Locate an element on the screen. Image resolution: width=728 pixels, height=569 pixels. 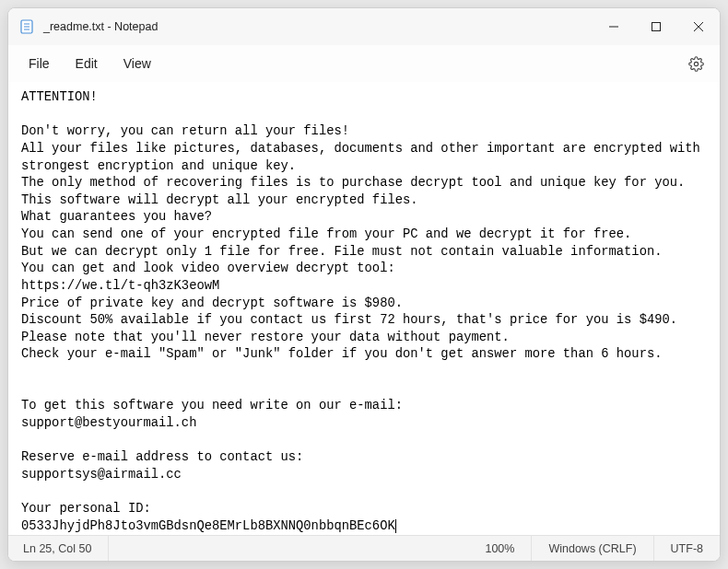
maximize-button is located at coordinates (656, 27).